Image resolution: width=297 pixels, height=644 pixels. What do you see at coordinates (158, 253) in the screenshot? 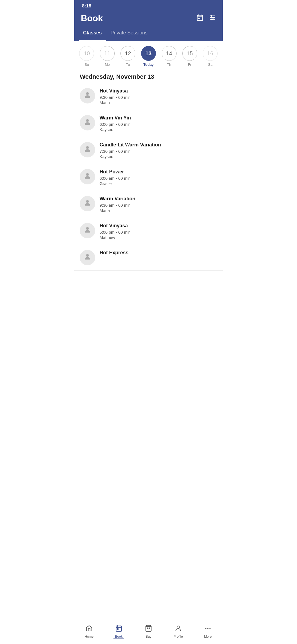
I see `class-info-6: Hot Express` at bounding box center [158, 253].